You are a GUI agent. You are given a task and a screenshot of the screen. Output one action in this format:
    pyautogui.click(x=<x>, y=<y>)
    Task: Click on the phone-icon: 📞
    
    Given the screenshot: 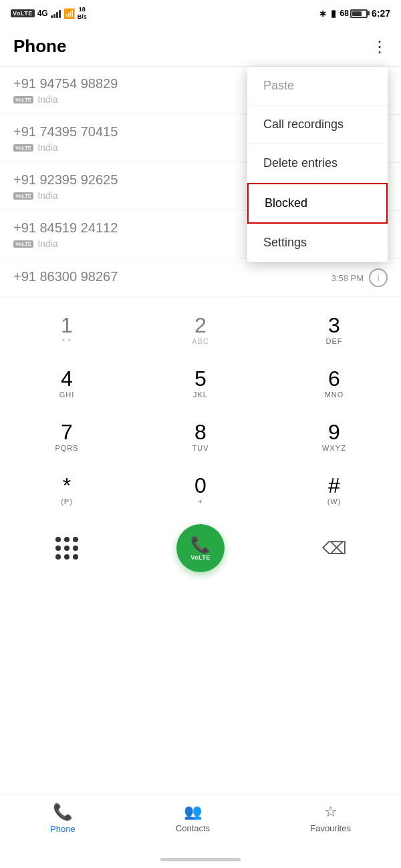 What is the action you would take?
    pyautogui.click(x=200, y=545)
    